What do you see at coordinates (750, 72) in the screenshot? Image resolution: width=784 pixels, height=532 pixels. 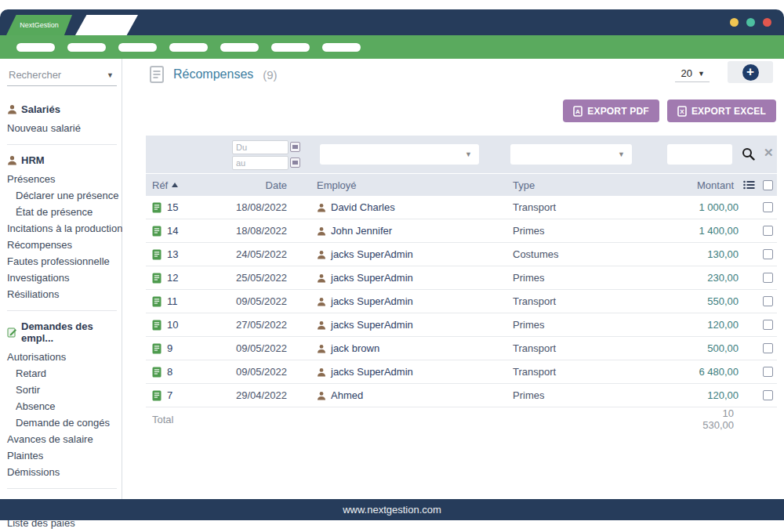 I see `add-button: +` at bounding box center [750, 72].